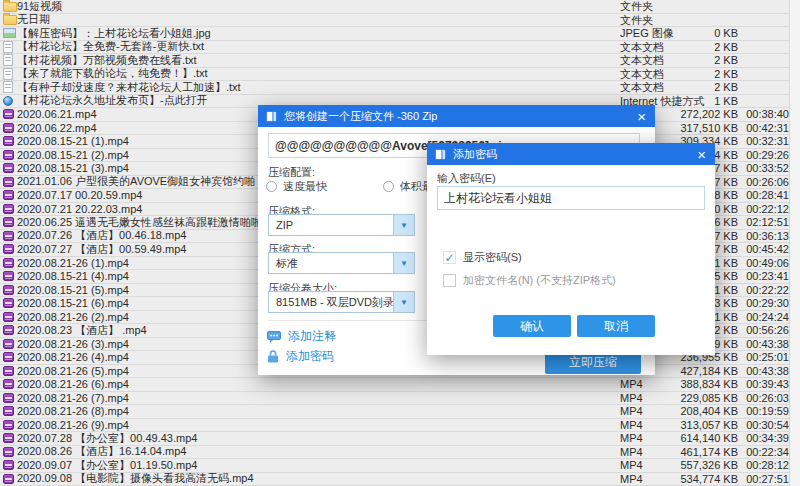 The image size is (800, 486). What do you see at coordinates (292, 172) in the screenshot?
I see `config-label: 压缩配置:` at bounding box center [292, 172].